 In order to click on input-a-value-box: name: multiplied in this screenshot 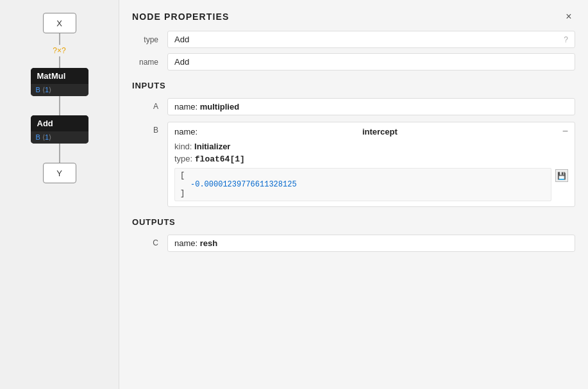, I will do `click(371, 106)`.